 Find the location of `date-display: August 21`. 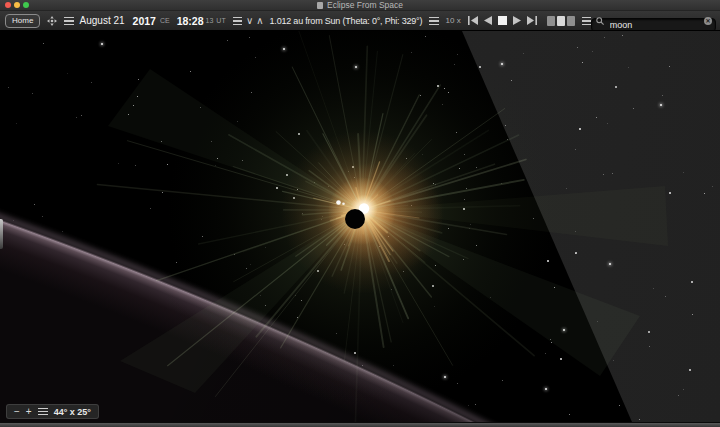

date-display: August 21 is located at coordinates (102, 20).